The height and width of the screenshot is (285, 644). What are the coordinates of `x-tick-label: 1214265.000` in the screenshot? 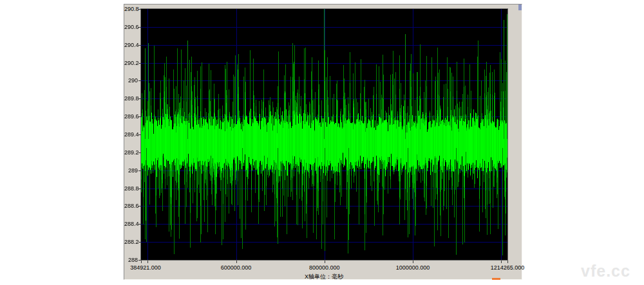 It's located at (507, 268).